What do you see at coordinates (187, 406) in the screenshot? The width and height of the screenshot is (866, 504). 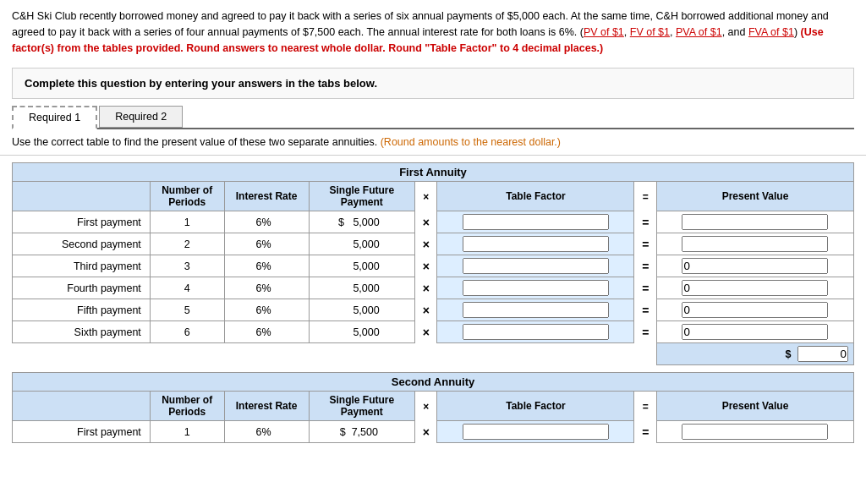 I see `header2-periods: Number ofPeriods` at bounding box center [187, 406].